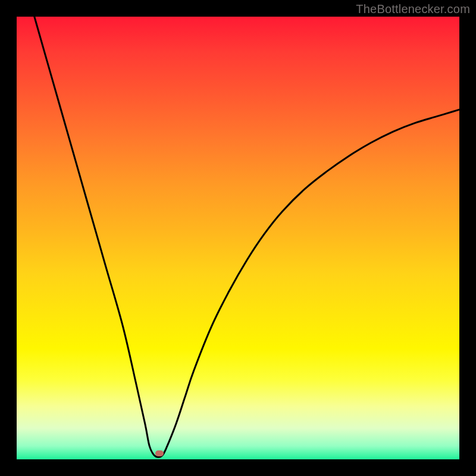 The width and height of the screenshot is (476, 476). What do you see at coordinates (159, 453) in the screenshot?
I see `optimal-point-marker` at bounding box center [159, 453].